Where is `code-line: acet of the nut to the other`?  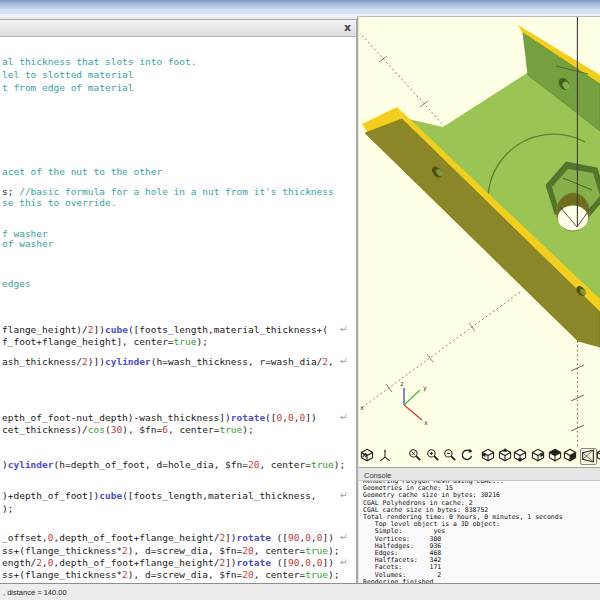
code-line: acet of the nut to the other is located at coordinates (82, 172).